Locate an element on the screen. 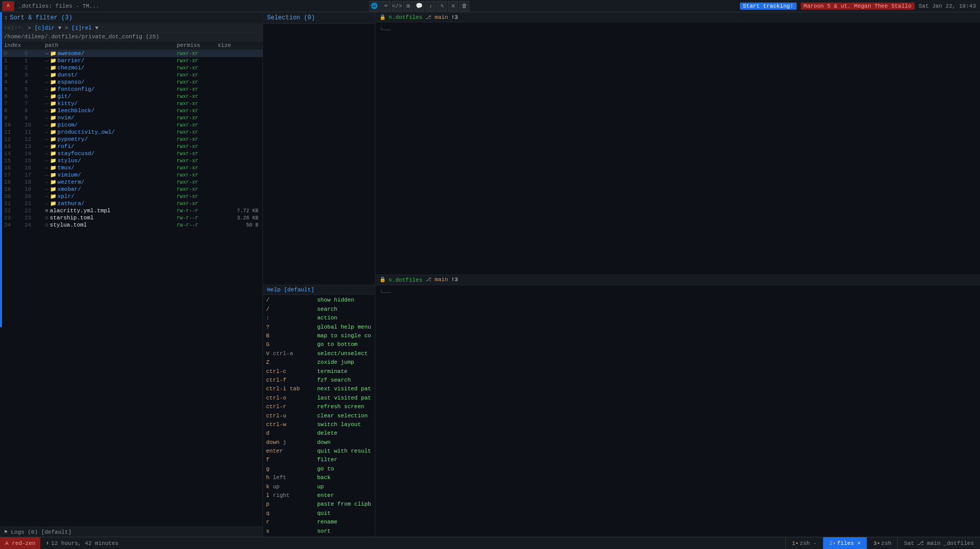 The height and width of the screenshot is (549, 980). edit-icon: ✎ is located at coordinates (442, 6).